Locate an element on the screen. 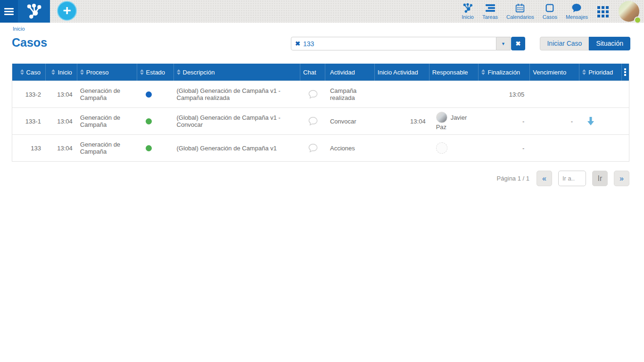  cell-responsable: Javier Paz is located at coordinates (454, 121).